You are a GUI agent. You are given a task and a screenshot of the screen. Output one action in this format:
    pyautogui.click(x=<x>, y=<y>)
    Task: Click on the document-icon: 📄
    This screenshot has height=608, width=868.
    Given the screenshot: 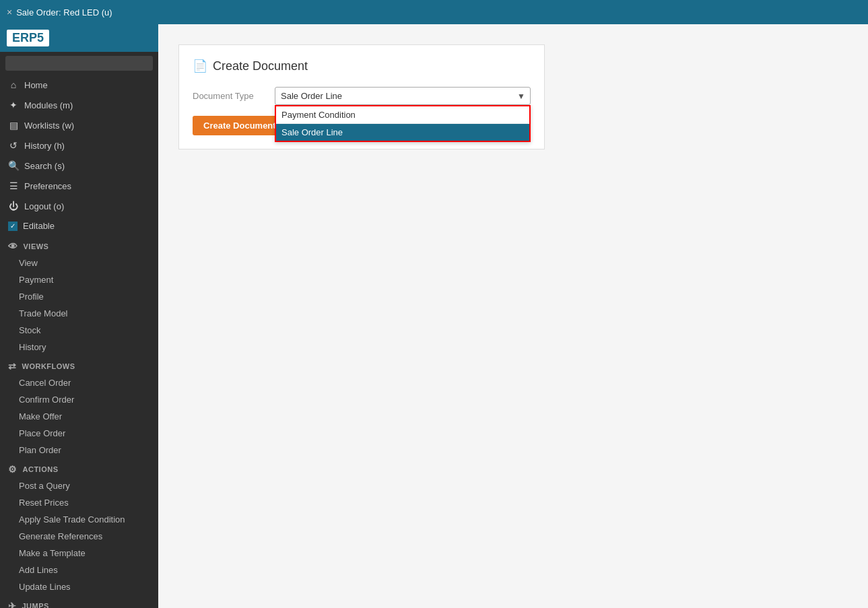 What is the action you would take?
    pyautogui.click(x=200, y=66)
    